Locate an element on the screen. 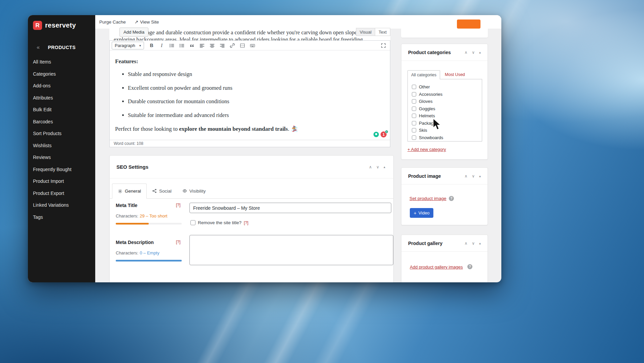 The image size is (644, 363). sidebar-item-tags: Tags is located at coordinates (62, 217).